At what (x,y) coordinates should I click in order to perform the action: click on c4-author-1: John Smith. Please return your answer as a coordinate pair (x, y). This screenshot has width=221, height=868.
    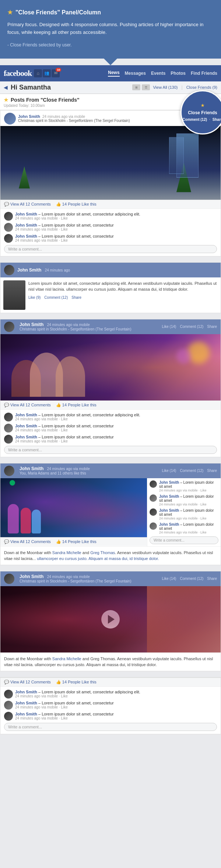
    Looking at the image, I should click on (169, 483).